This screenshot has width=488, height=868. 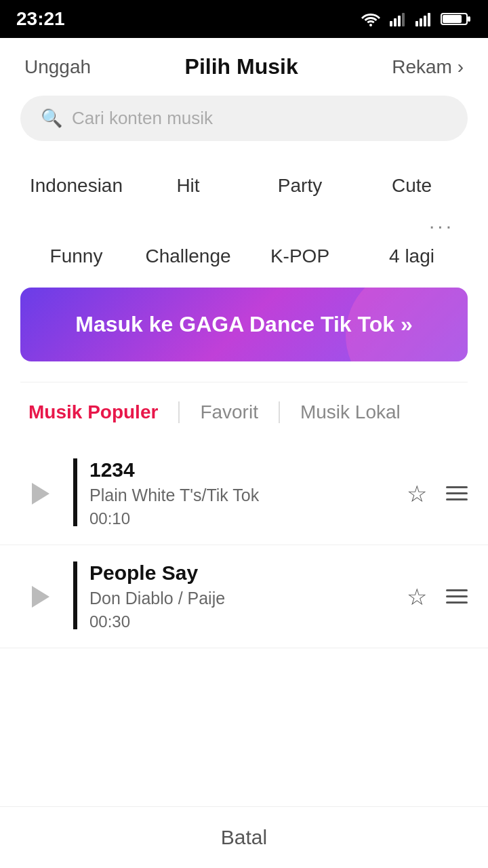 What do you see at coordinates (417, 494) in the screenshot?
I see `favorite-button-1: ☆` at bounding box center [417, 494].